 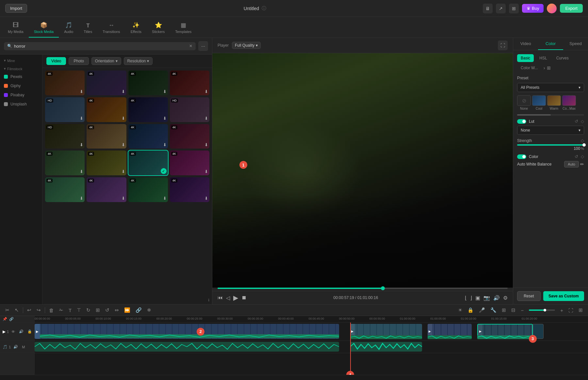 What do you see at coordinates (549, 68) in the screenshot?
I see `layout-toggle-button: ⊞` at bounding box center [549, 68].